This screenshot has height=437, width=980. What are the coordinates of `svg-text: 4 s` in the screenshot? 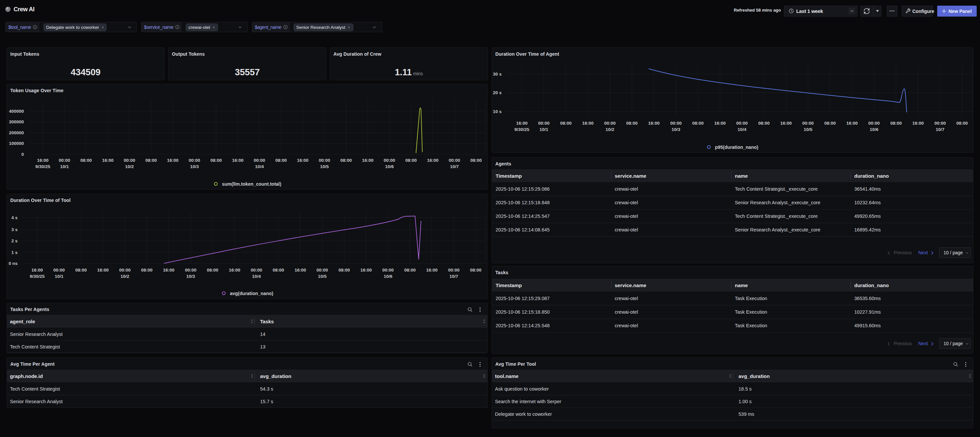 It's located at (14, 218).